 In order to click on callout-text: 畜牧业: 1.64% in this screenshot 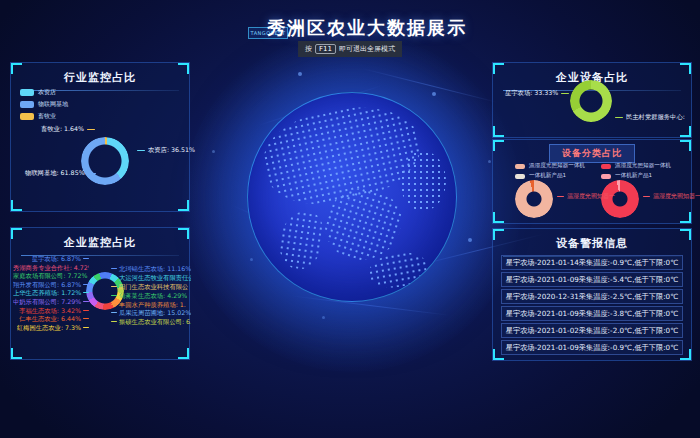, I will do `click(62, 130)`.